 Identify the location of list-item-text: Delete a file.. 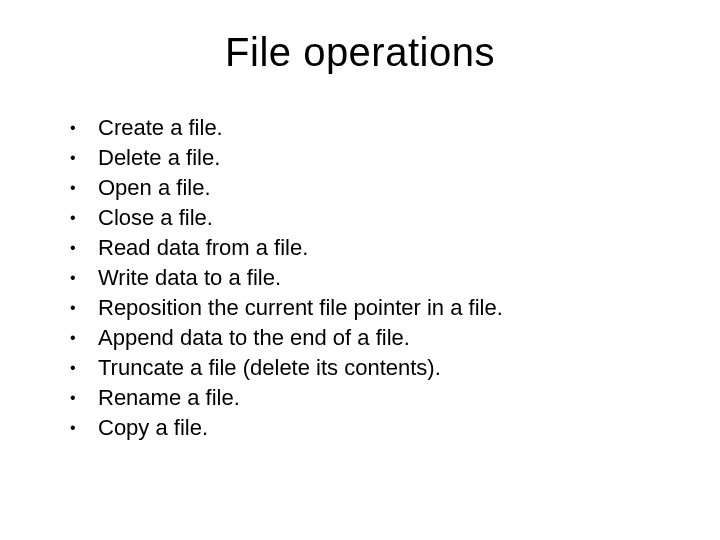
(379, 158).